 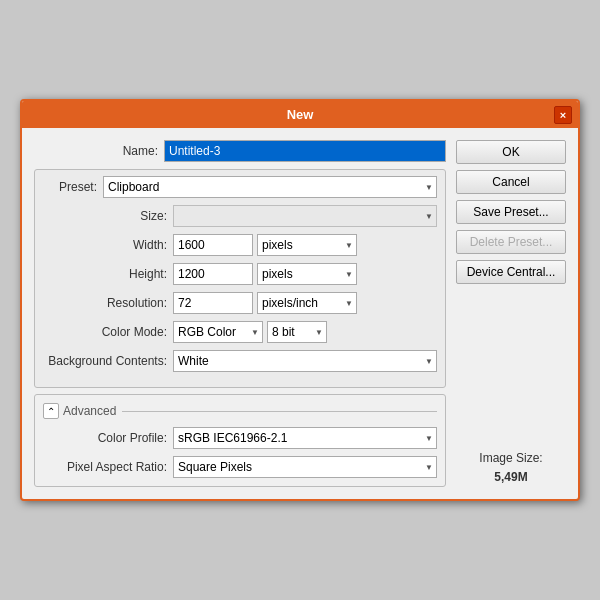 What do you see at coordinates (218, 332) in the screenshot?
I see `color-mode-wrapper: RGB Color Bitmap Grayscale CMYK Color La…` at bounding box center [218, 332].